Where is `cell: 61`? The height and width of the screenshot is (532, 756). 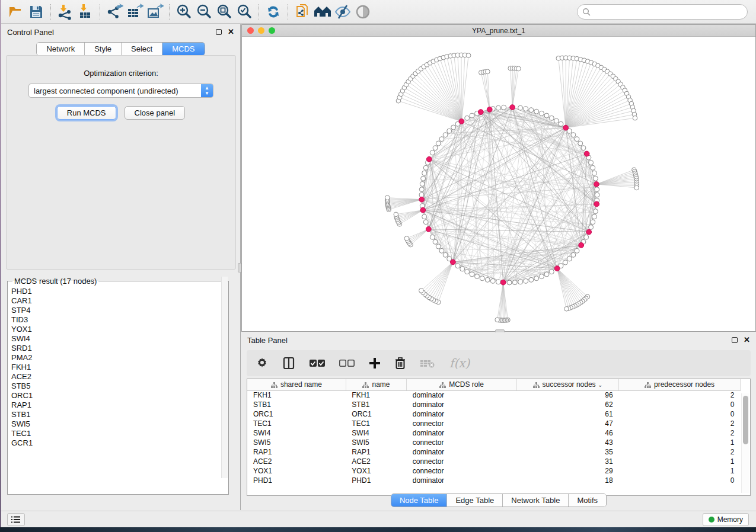 cell: 61 is located at coordinates (567, 414).